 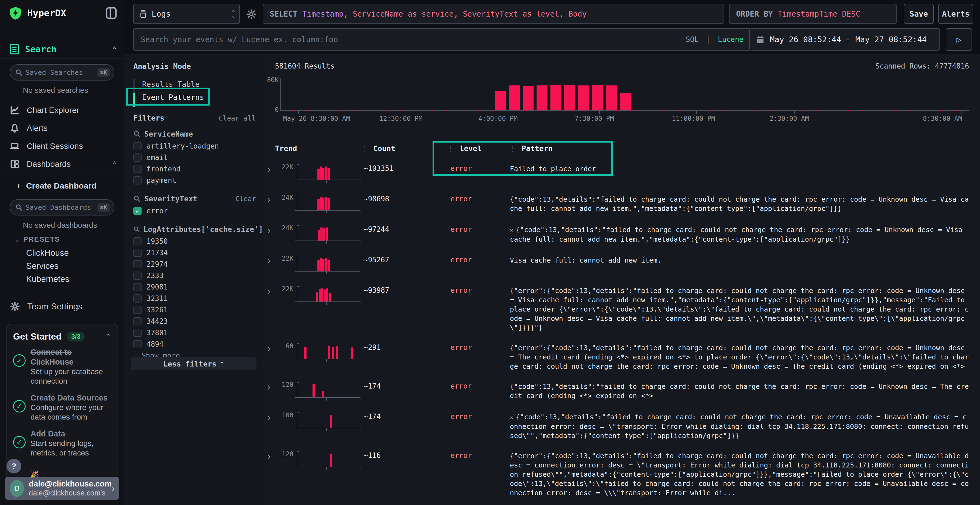 What do you see at coordinates (193, 299) in the screenshot?
I see `filter-option-32311: 32311` at bounding box center [193, 299].